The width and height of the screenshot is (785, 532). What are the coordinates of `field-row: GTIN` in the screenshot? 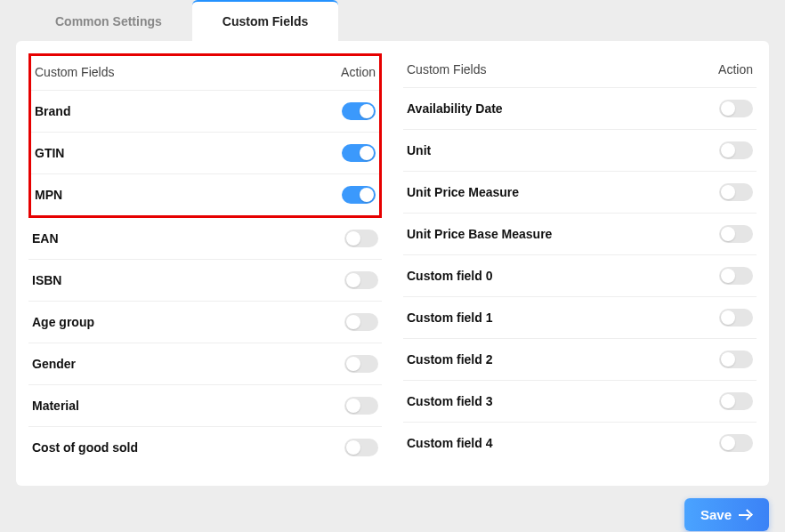 It's located at (205, 153).